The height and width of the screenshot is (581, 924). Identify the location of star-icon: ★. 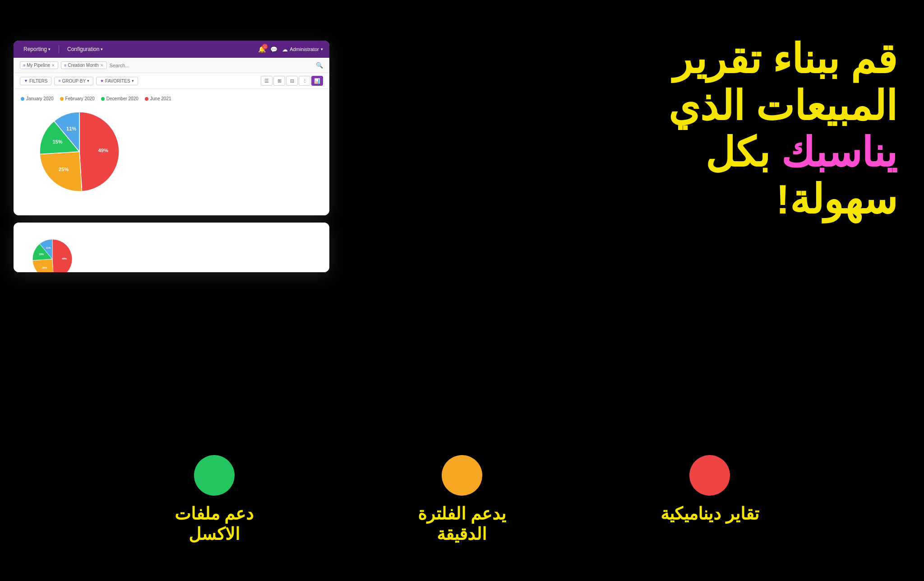
(102, 81).